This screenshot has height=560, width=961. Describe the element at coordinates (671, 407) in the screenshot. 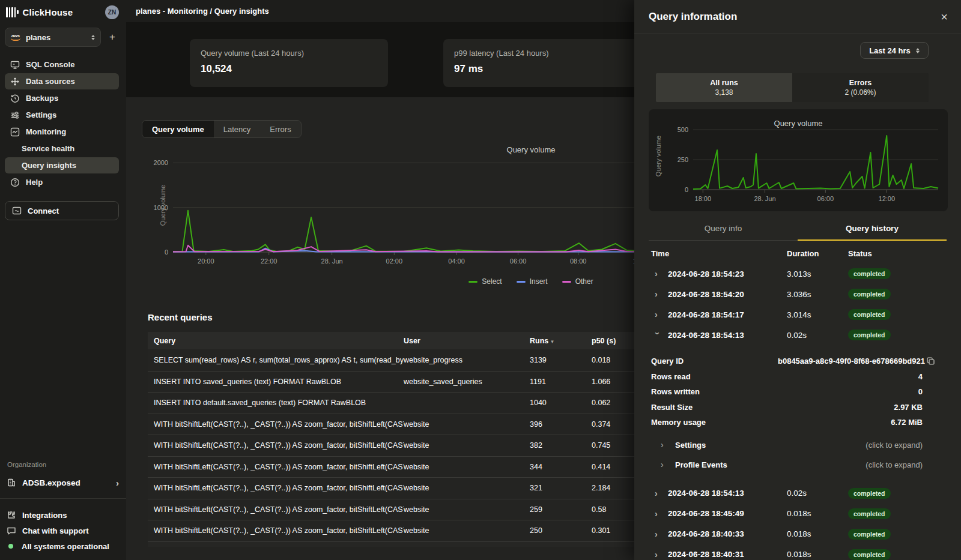

I see `detail-label: Result Size` at that location.